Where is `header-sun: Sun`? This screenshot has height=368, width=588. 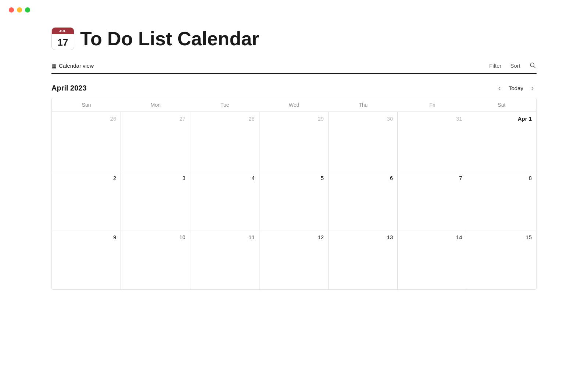 header-sun: Sun is located at coordinates (86, 105).